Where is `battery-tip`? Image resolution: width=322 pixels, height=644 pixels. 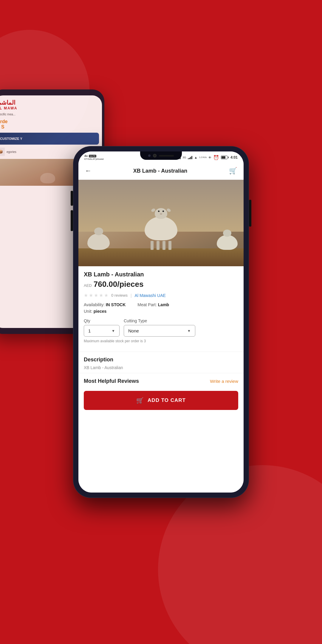 battery-tip is located at coordinates (228, 157).